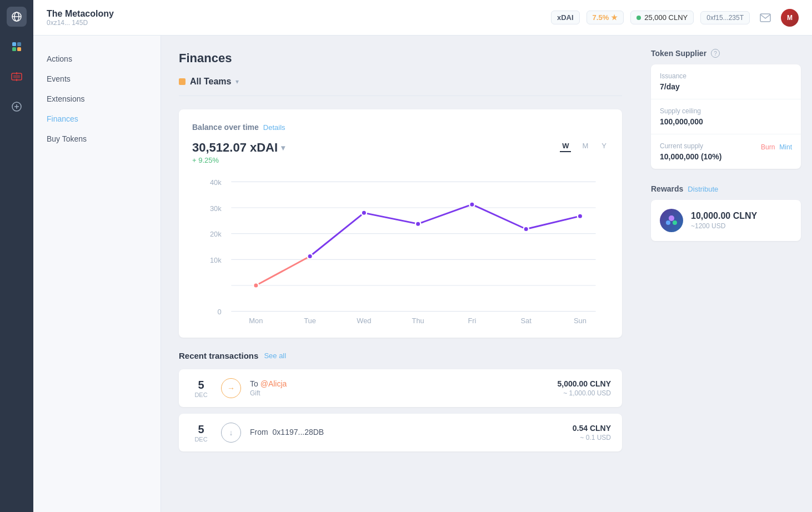 This screenshot has width=812, height=512. What do you see at coordinates (17, 77) in the screenshot?
I see `token-icon` at bounding box center [17, 77].